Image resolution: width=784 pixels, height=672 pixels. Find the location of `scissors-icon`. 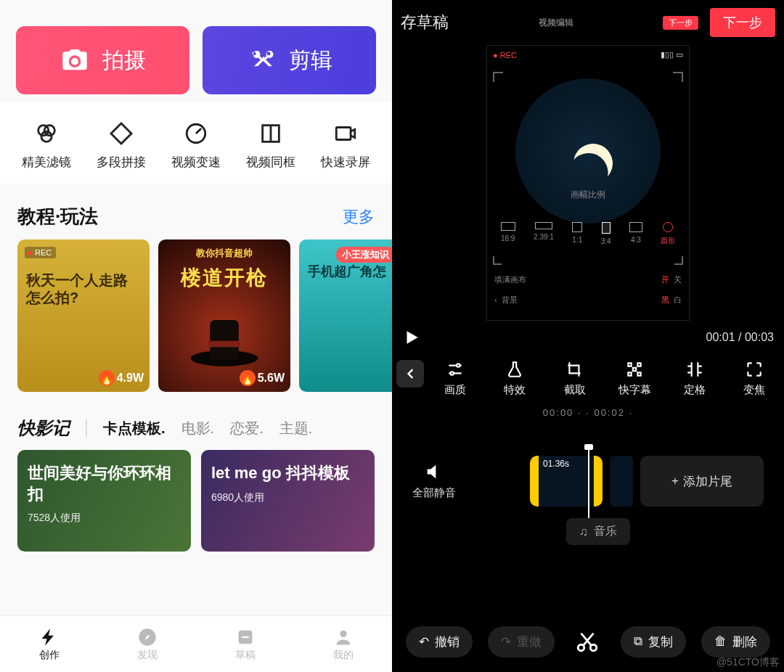

scissors-icon is located at coordinates (261, 60).